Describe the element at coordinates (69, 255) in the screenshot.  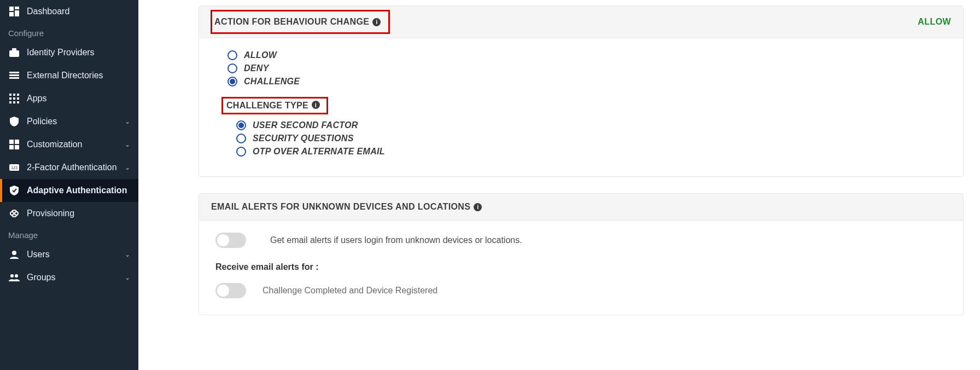
I see `sidebar-item-users: Users ⌄` at that location.